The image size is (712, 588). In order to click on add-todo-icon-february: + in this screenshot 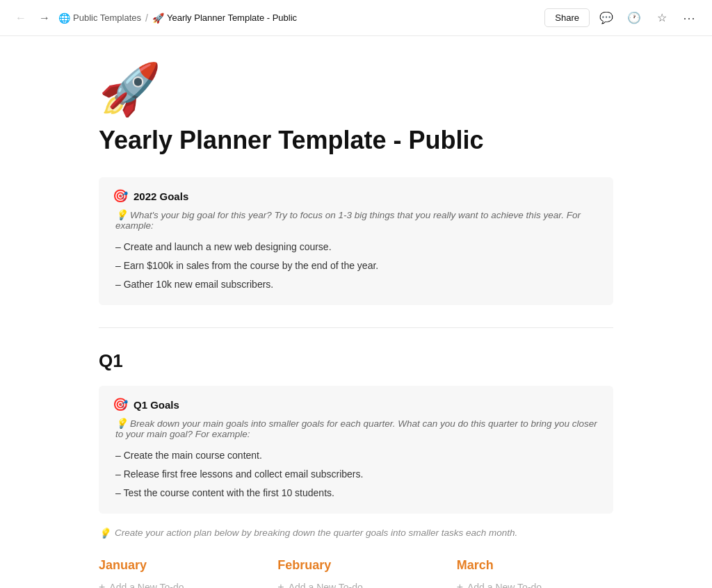, I will do `click(281, 585)`.